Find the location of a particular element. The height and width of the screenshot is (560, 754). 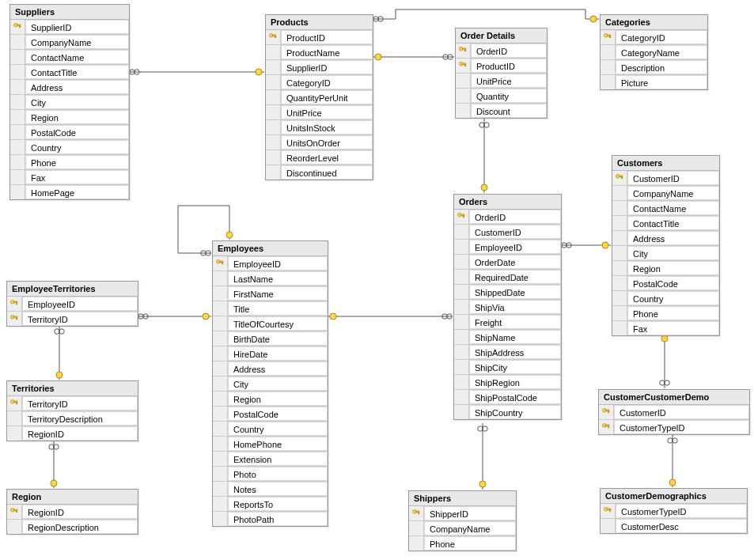

field-row: TitleOfCourtesy is located at coordinates (271, 324).